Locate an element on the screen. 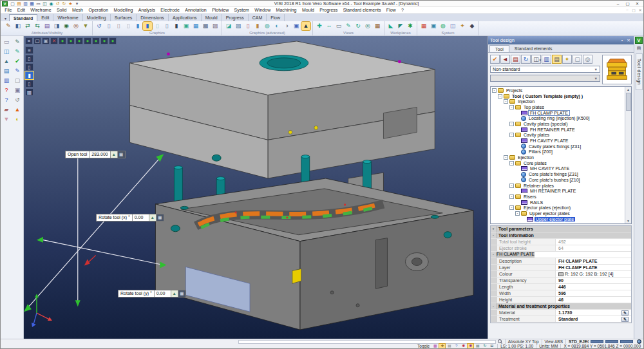 The image size is (644, 349). command-input is located at coordinates (367, 342).